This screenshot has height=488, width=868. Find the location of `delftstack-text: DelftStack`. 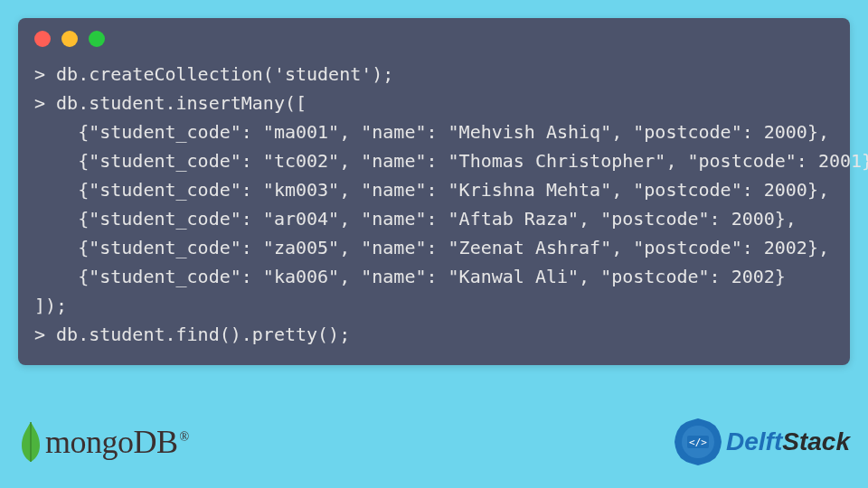

delftstack-text: DelftStack is located at coordinates (788, 442).